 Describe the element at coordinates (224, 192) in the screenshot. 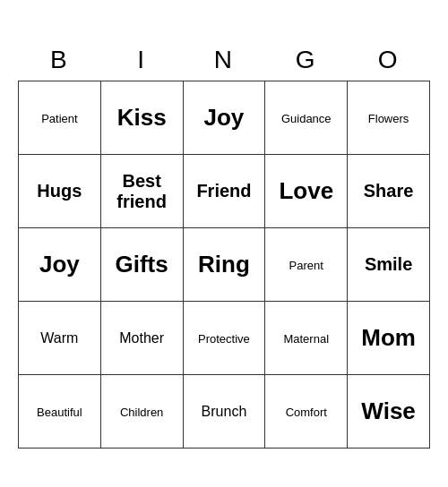

I see `bingo-row: HugsBest friendFriendLoveShare` at that location.